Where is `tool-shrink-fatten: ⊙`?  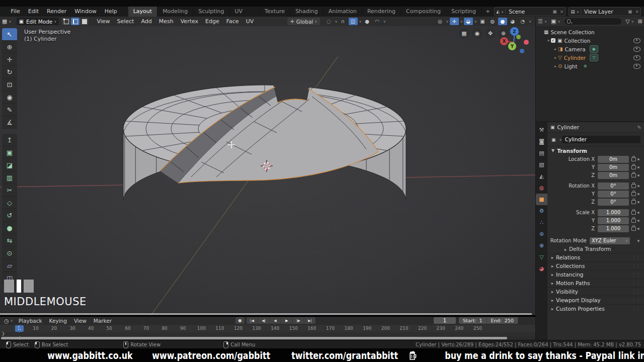 tool-shrink-fatten: ⊙ is located at coordinates (10, 253).